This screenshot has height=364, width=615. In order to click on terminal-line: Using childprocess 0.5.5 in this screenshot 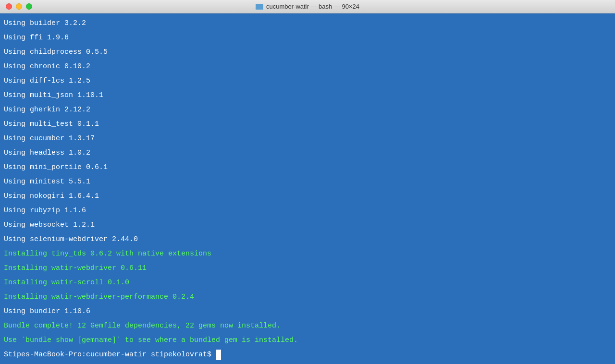, I will do `click(308, 52)`.